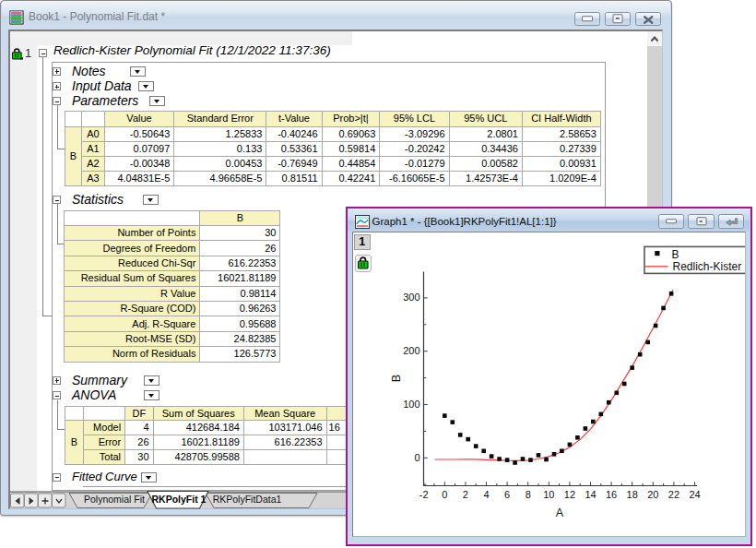 The height and width of the screenshot is (548, 756). What do you see at coordinates (673, 494) in the screenshot?
I see `svg-text: 22` at bounding box center [673, 494].